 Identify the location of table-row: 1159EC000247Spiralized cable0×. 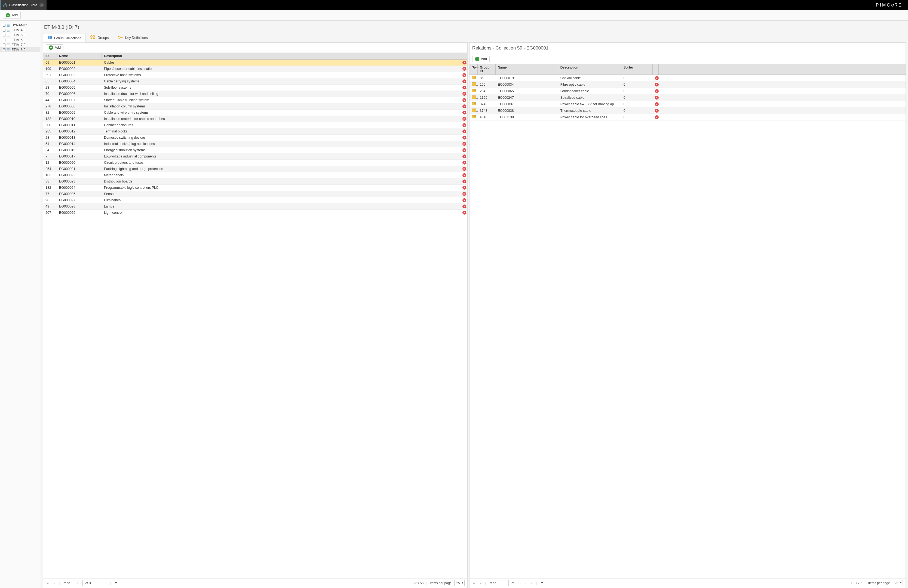
(687, 98).